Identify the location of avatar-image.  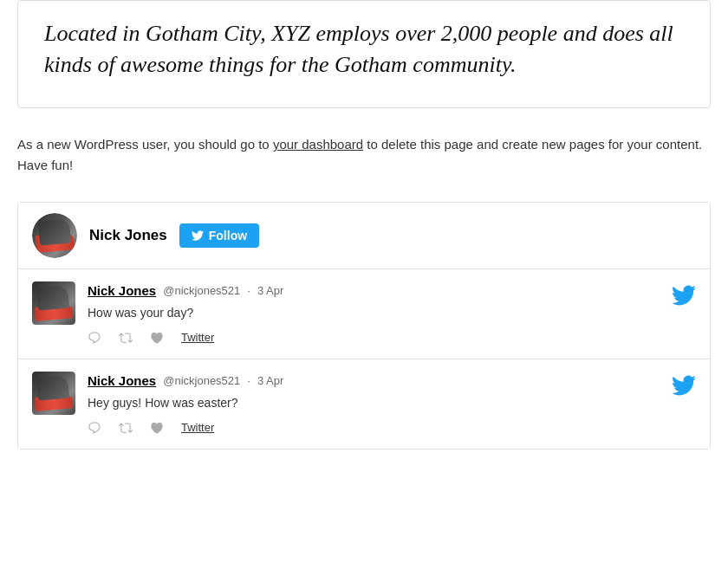
(55, 236).